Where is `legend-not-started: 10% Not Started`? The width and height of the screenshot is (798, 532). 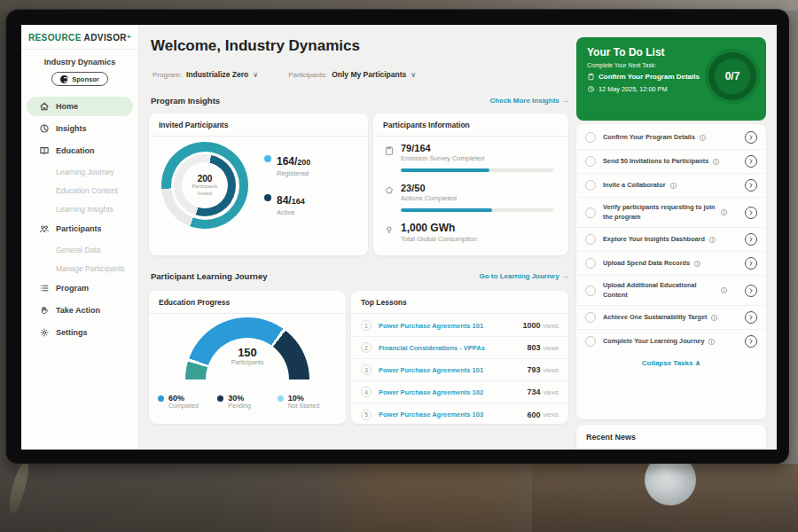 legend-not-started: 10% Not Started is located at coordinates (307, 401).